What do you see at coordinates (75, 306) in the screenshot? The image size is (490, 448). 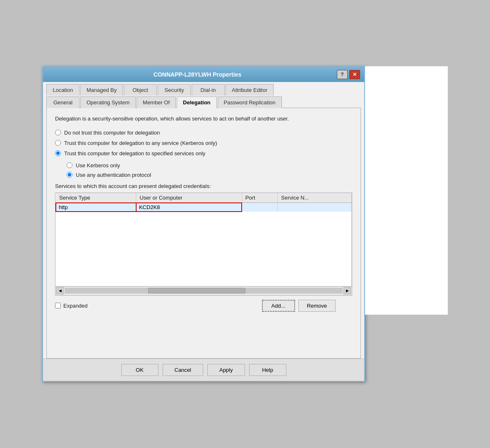 I see `expanded-label: Expanded` at bounding box center [75, 306].